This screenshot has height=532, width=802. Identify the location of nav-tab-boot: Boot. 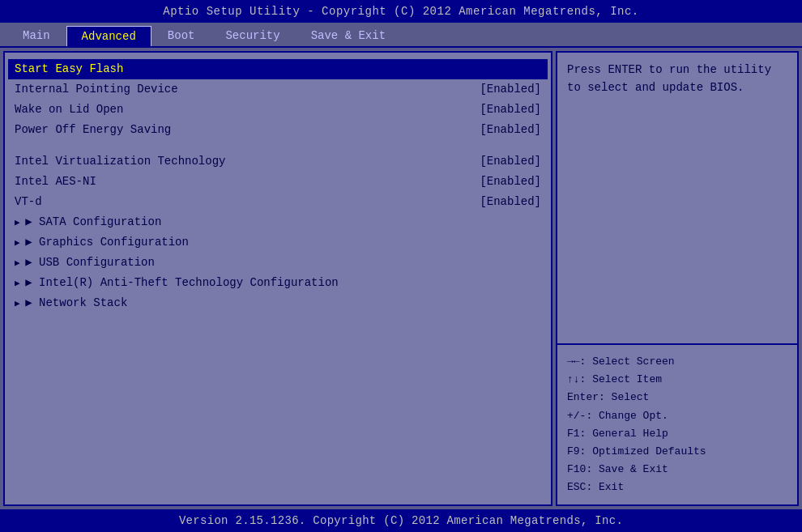
(181, 36).